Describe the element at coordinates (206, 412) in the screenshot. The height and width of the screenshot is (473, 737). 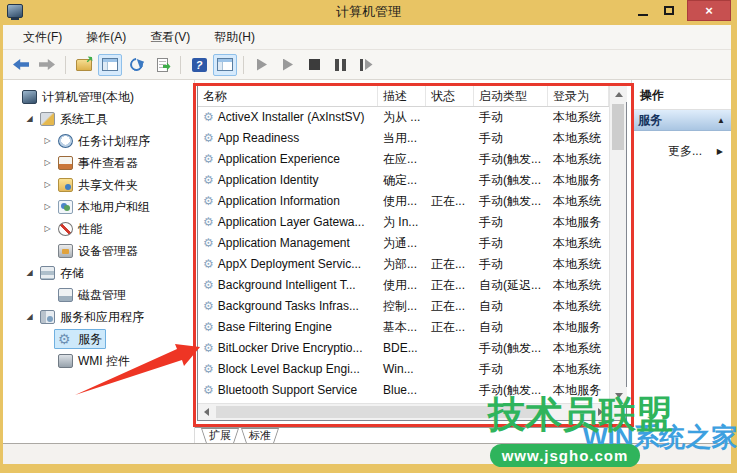
I see `scroll-left-button` at that location.